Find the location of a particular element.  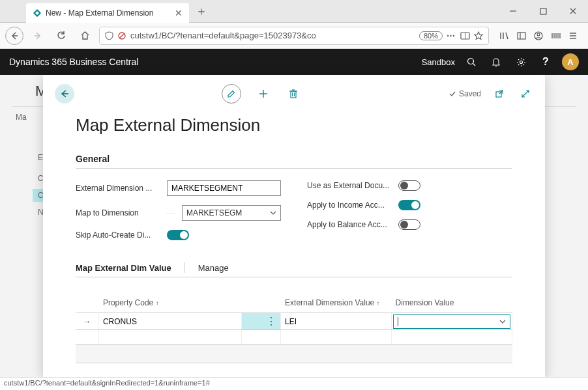

tab-title: New - Map External Dimension is located at coordinates (99, 13).